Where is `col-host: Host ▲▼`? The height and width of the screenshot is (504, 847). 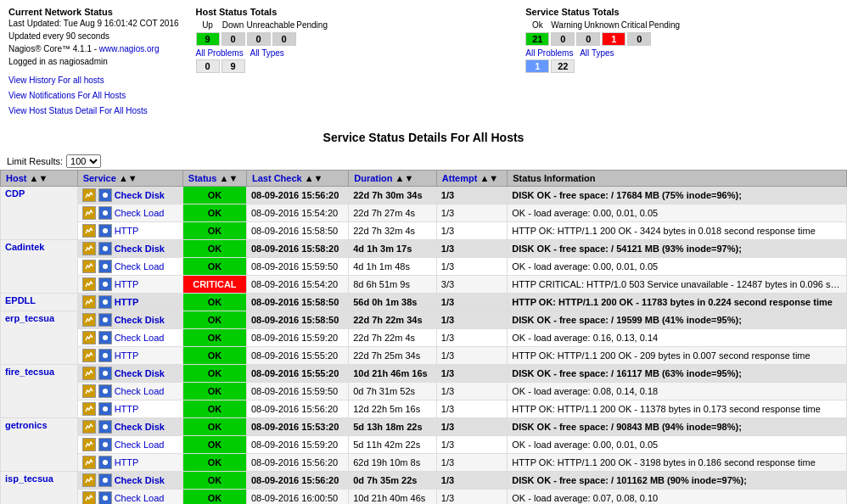 col-host: Host ▲▼ is located at coordinates (39, 178).